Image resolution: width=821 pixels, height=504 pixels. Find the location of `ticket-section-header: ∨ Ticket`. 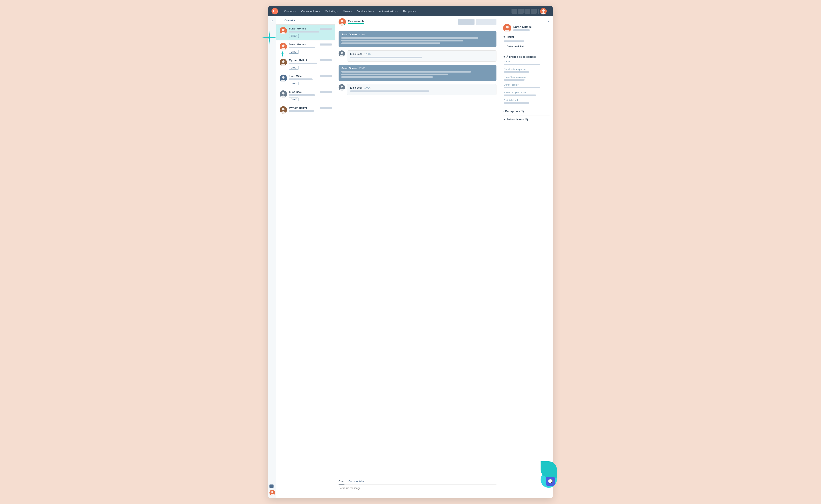

ticket-section-header: ∨ Ticket is located at coordinates (527, 37).